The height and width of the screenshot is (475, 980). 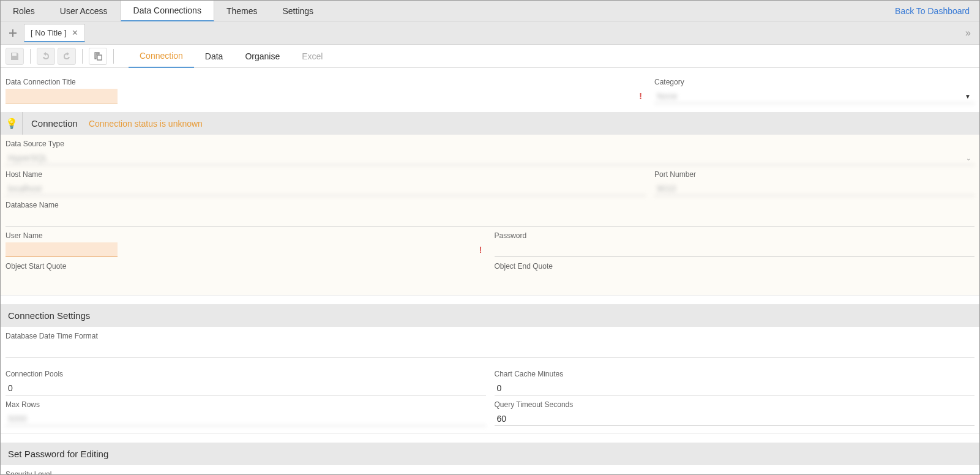 I want to click on set-password-header: Set Password for Editing, so click(x=490, y=454).